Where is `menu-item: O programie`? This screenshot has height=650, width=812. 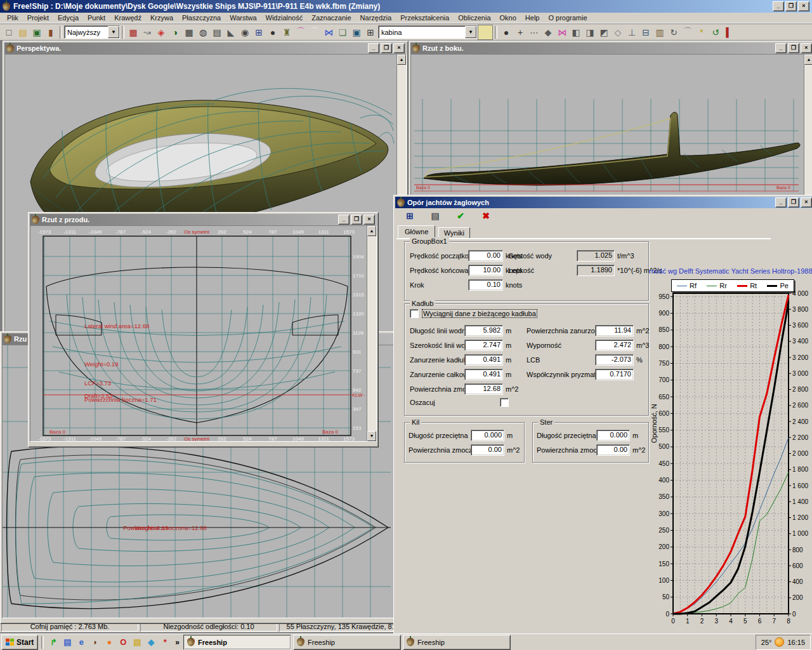
menu-item: O programie is located at coordinates (567, 18).